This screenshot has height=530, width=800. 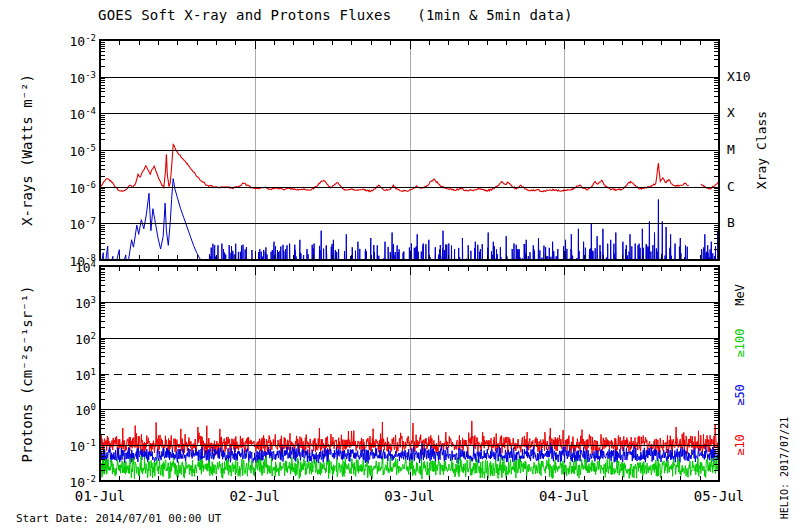 What do you see at coordinates (94, 264) in the screenshot?
I see `y-tick-exponent: 4` at bounding box center [94, 264].